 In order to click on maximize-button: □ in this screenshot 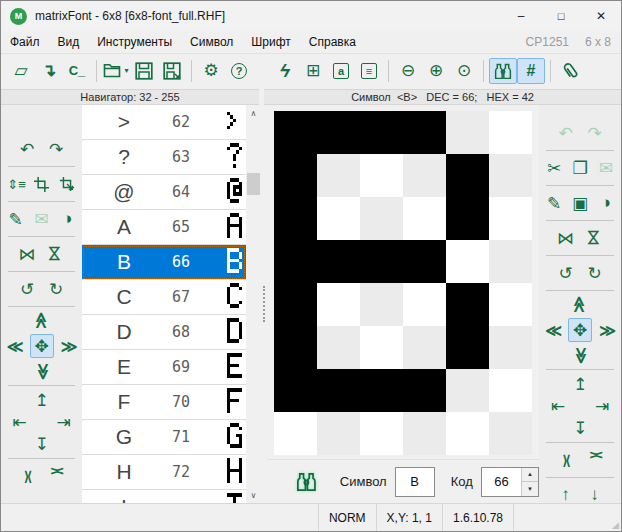, I will do `click(561, 16)`.